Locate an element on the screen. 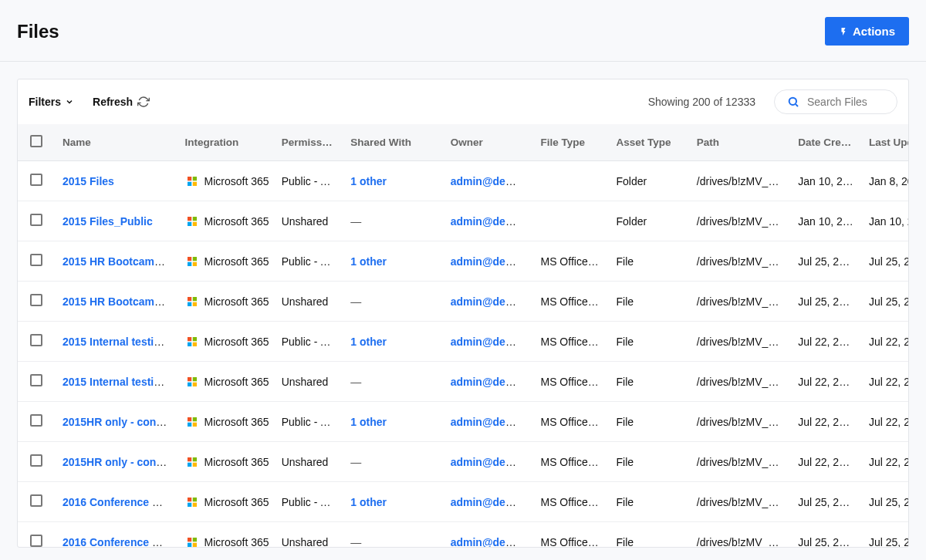 The width and height of the screenshot is (926, 560). col-integration: Integration is located at coordinates (225, 143).